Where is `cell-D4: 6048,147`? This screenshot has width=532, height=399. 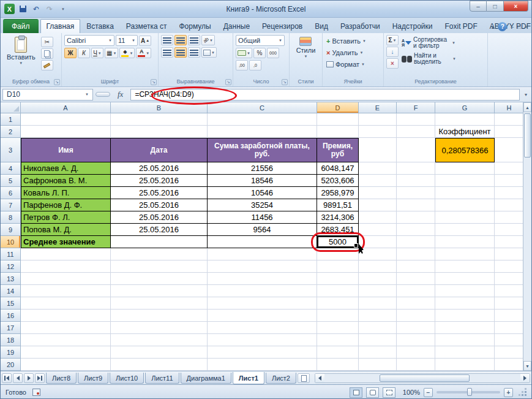
cell-D4: 6048,147 is located at coordinates (338, 169).